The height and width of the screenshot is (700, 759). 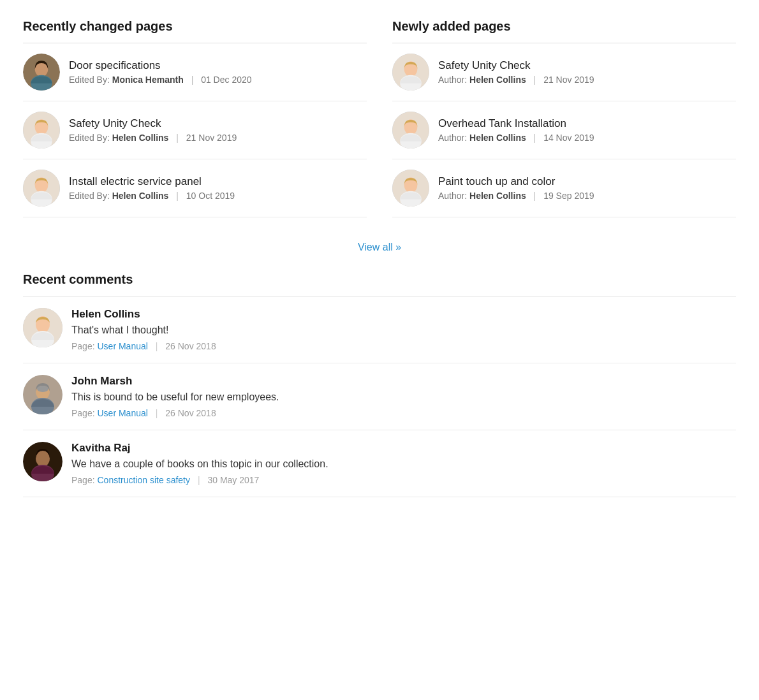 I want to click on newly-added-title: Newly added pages, so click(x=564, y=27).